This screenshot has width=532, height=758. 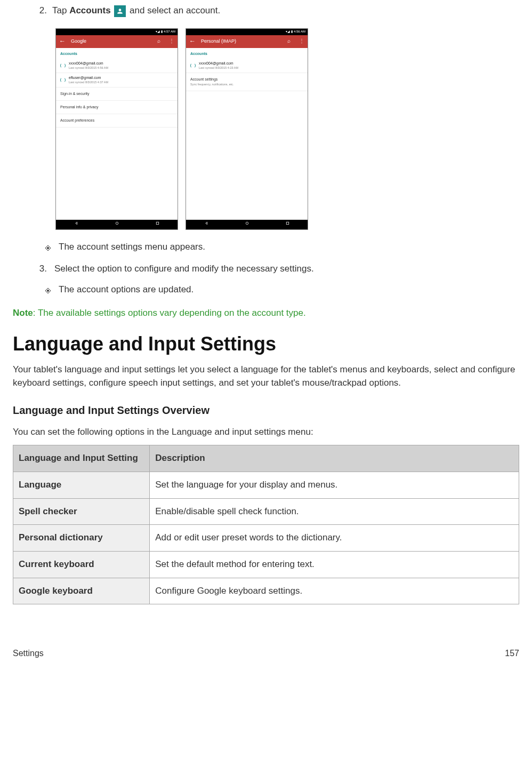 What do you see at coordinates (512, 653) in the screenshot?
I see `footer-page-number: 157` at bounding box center [512, 653].